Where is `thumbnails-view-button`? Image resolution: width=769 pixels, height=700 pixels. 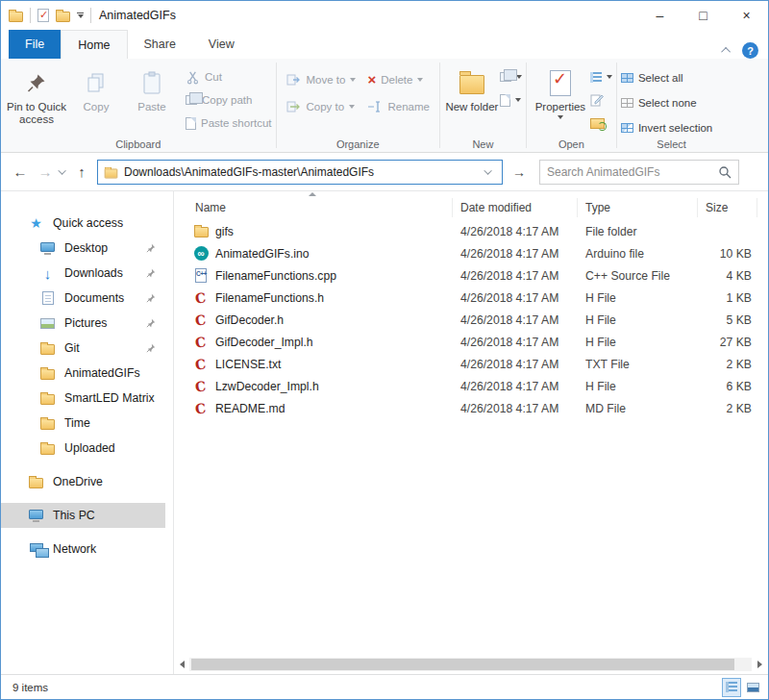 thumbnails-view-button is located at coordinates (753, 688).